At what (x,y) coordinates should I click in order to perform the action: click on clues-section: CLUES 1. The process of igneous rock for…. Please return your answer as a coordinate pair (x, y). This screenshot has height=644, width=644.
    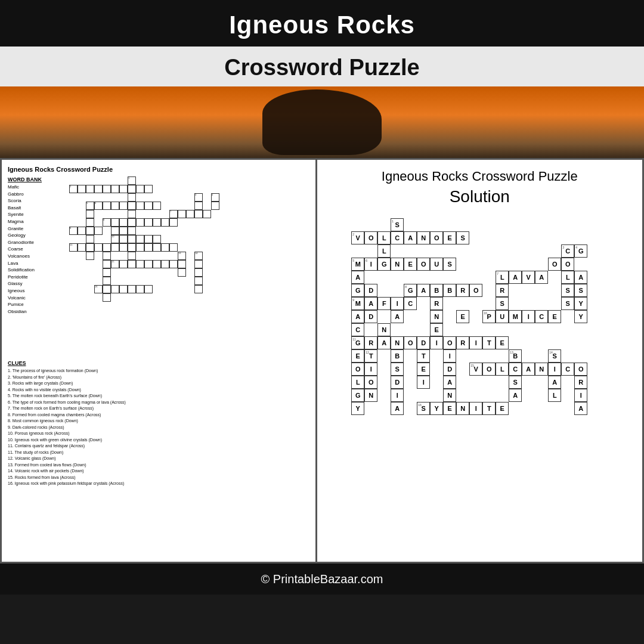
    Looking at the image, I should click on (159, 423).